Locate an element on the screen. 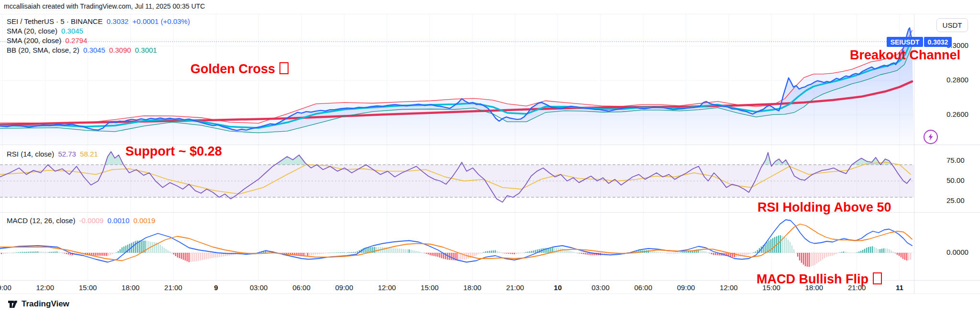 The image size is (980, 316). symbol-title: SEI / TetherUS · 5 · BINANCE is located at coordinates (55, 21).